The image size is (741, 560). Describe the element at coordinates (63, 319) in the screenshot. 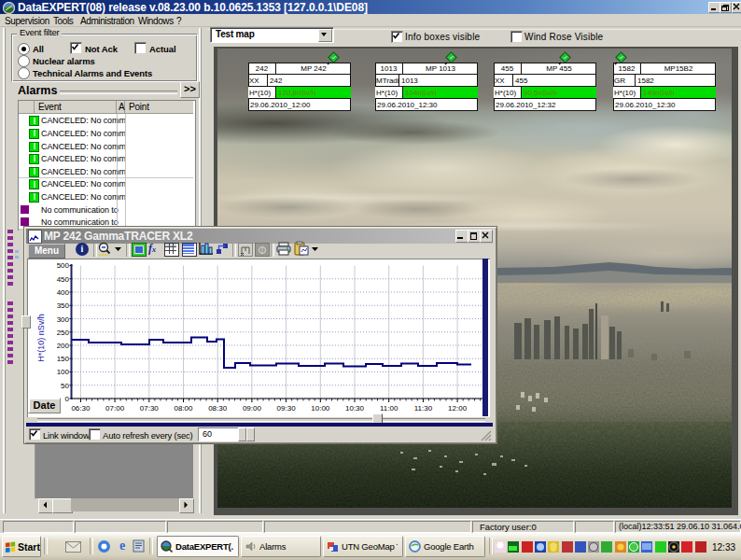

I see `svg-text: 300` at that location.